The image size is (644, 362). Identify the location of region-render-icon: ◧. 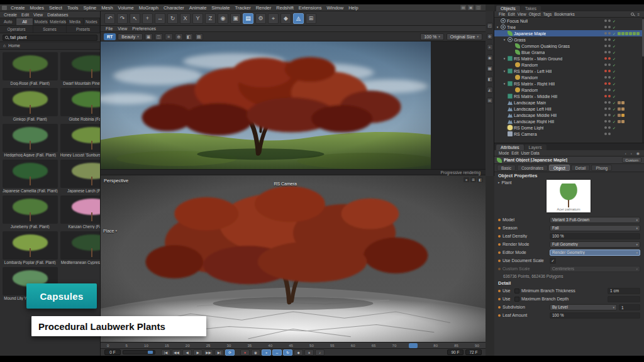
(189, 36).